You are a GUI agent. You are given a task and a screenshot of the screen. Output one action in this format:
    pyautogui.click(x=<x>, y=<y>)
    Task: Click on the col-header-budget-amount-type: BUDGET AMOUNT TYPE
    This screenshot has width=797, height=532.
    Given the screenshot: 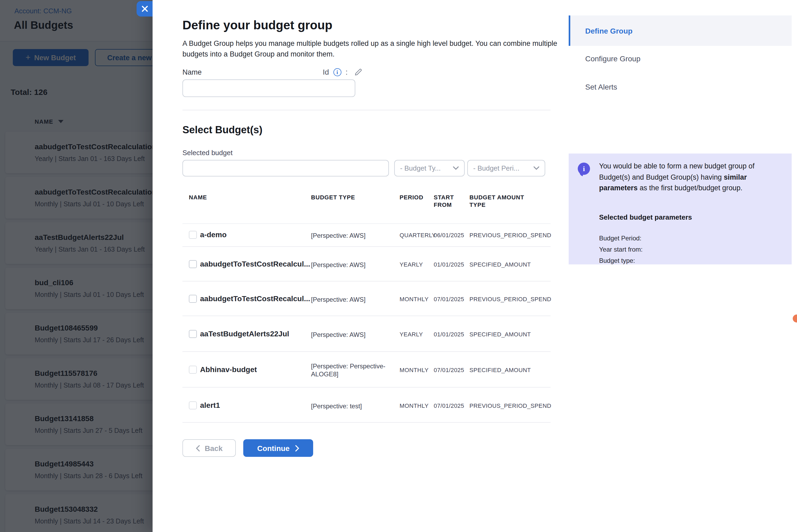 What is the action you would take?
    pyautogui.click(x=498, y=201)
    